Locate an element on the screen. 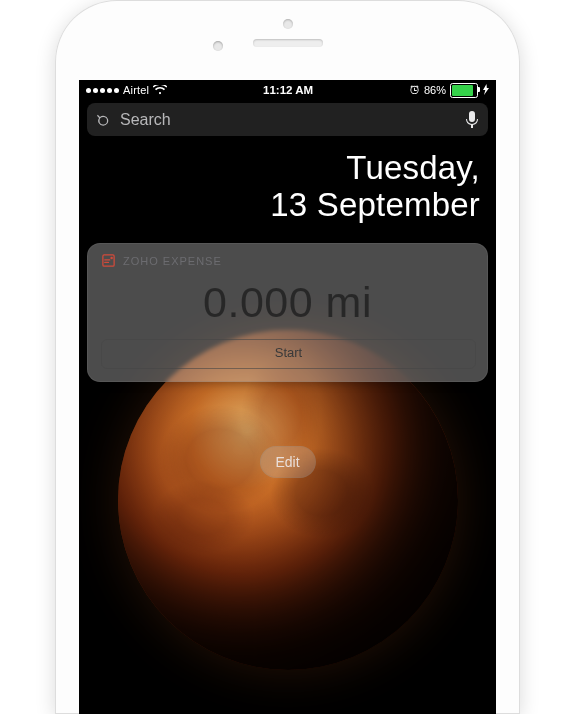 The width and height of the screenshot is (575, 714). lock-screen-date-line: 13 September is located at coordinates (280, 206).